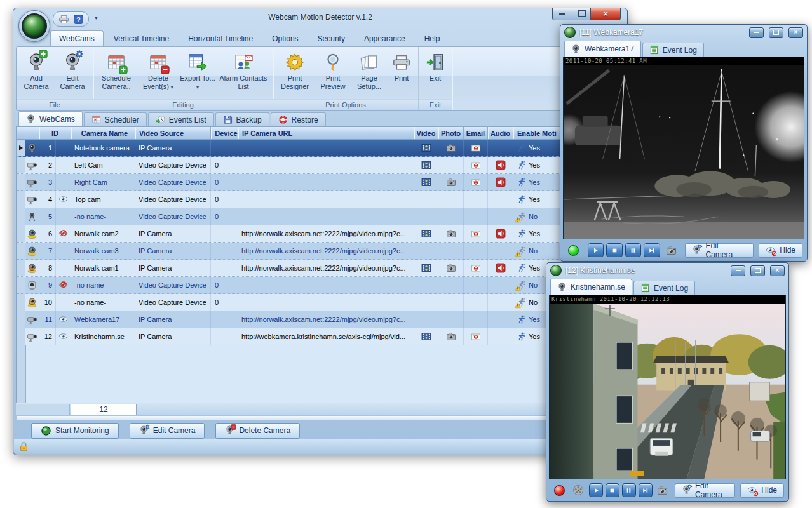  I want to click on schedule-camera-button: Schedule Camera.., so click(116, 74).